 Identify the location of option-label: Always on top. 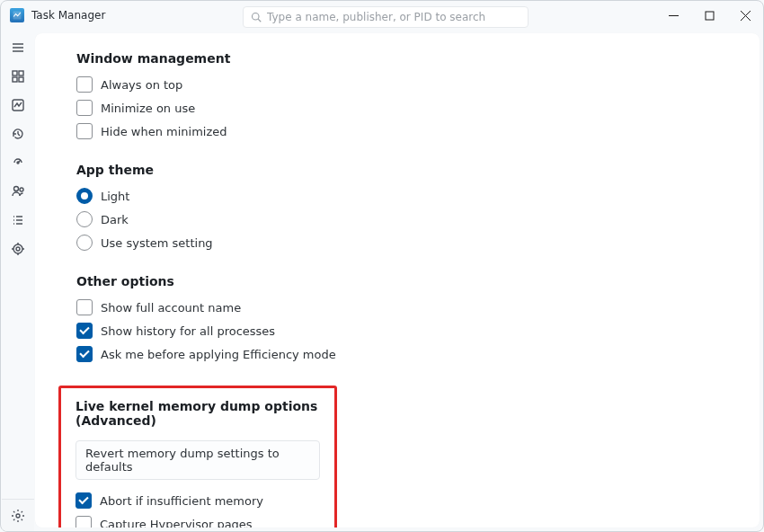
(142, 84).